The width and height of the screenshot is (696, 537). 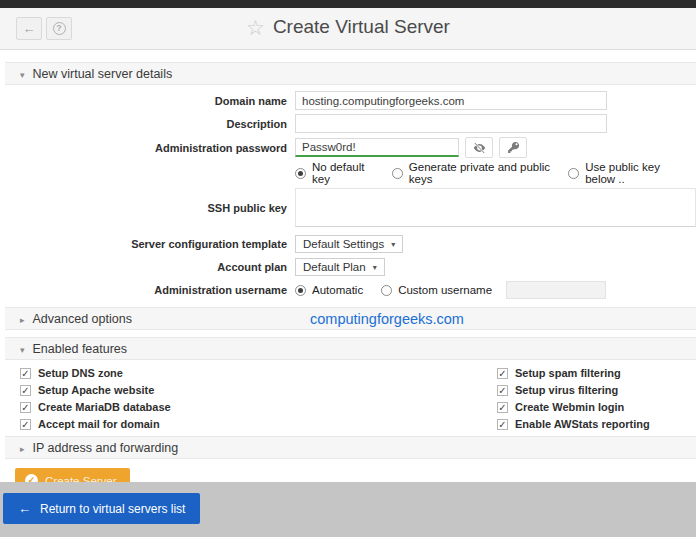 I want to click on feature-setup-spam-filtering: ✓ Setup spam filtering, so click(x=574, y=373).